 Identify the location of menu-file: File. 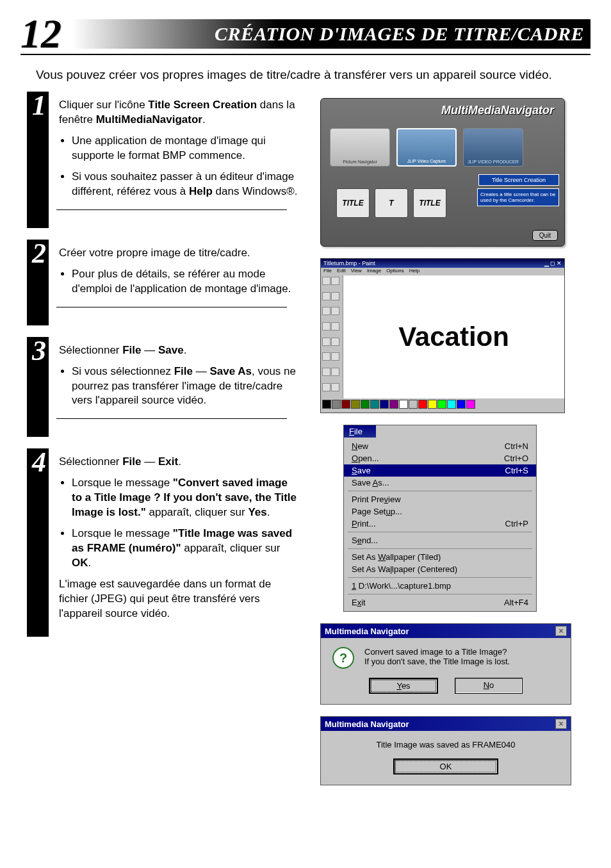
(328, 272).